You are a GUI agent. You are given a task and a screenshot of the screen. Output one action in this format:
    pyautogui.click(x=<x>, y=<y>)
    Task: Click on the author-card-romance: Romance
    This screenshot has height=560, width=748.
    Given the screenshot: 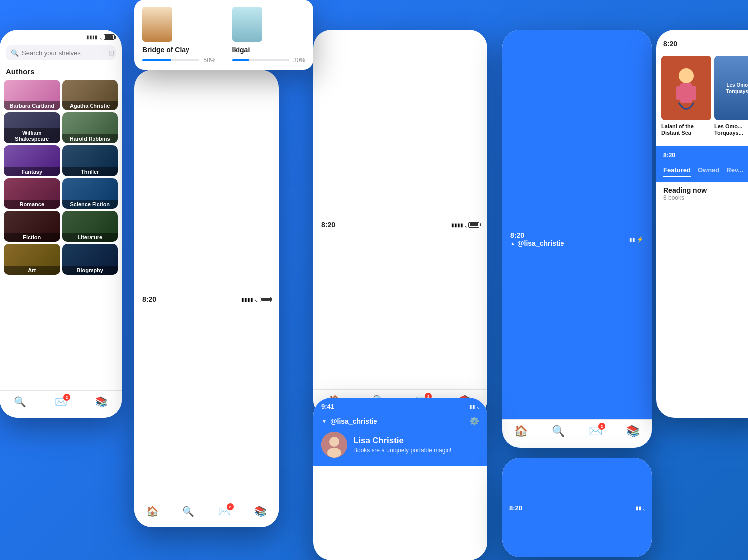 What is the action you would take?
    pyautogui.click(x=32, y=193)
    